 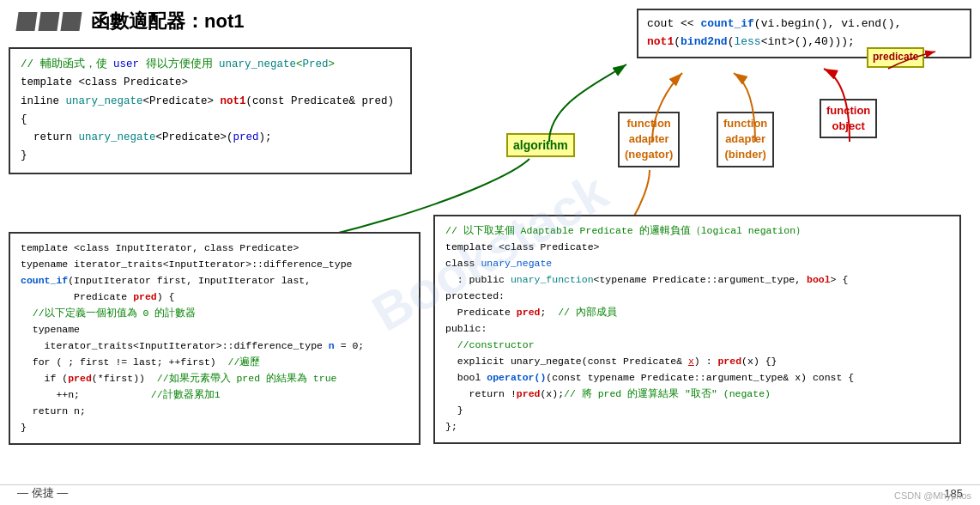 What do you see at coordinates (490, 493) in the screenshot?
I see `footer: — 侯捷 — 185` at bounding box center [490, 493].